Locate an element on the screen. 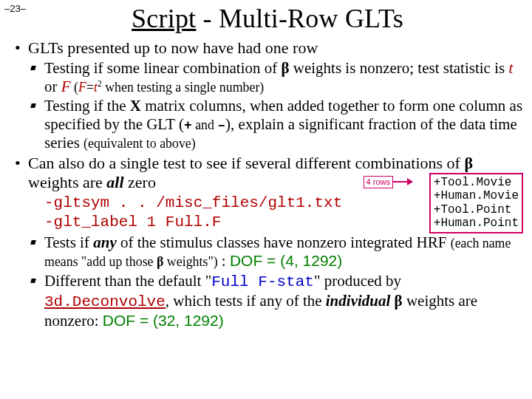  glt-line-4: +Human.Point is located at coordinates (476, 223).